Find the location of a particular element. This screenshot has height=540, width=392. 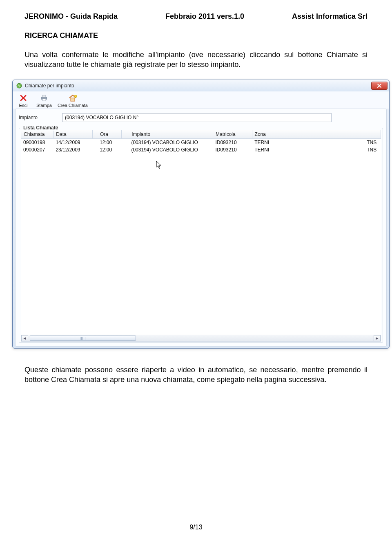

col-header-ora: Ora is located at coordinates (107, 134).